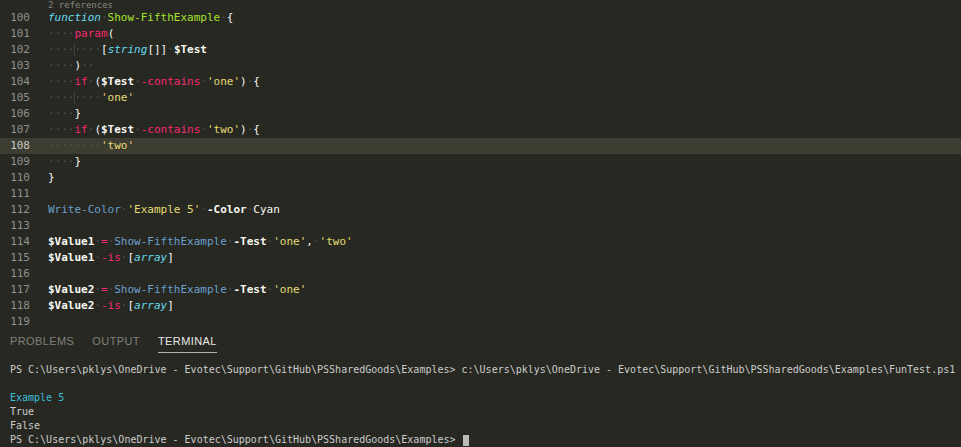 The height and width of the screenshot is (447, 961). What do you see at coordinates (15, 114) in the screenshot?
I see `line-number: 106` at bounding box center [15, 114].